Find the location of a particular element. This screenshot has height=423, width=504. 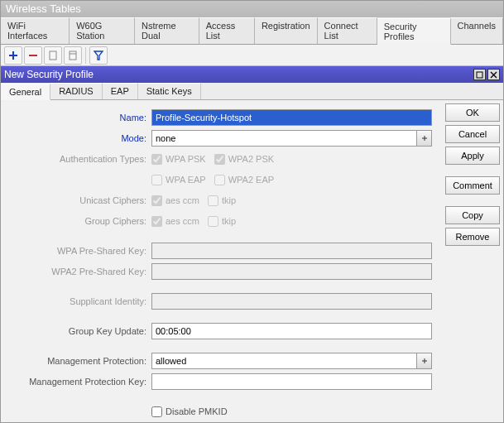

unicast-tkip-label: tkip is located at coordinates (228, 200).